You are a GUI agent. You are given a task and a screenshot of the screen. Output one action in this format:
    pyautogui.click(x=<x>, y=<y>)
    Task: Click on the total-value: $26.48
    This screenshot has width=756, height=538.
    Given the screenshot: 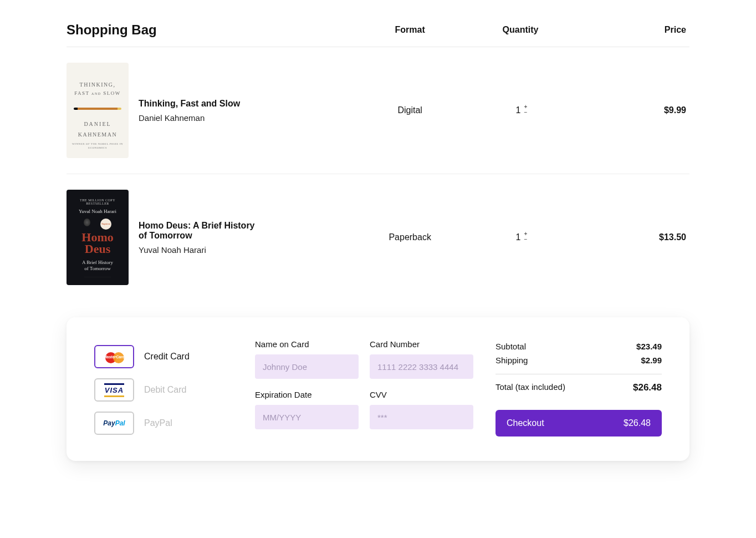 What is the action you would take?
    pyautogui.click(x=647, y=388)
    